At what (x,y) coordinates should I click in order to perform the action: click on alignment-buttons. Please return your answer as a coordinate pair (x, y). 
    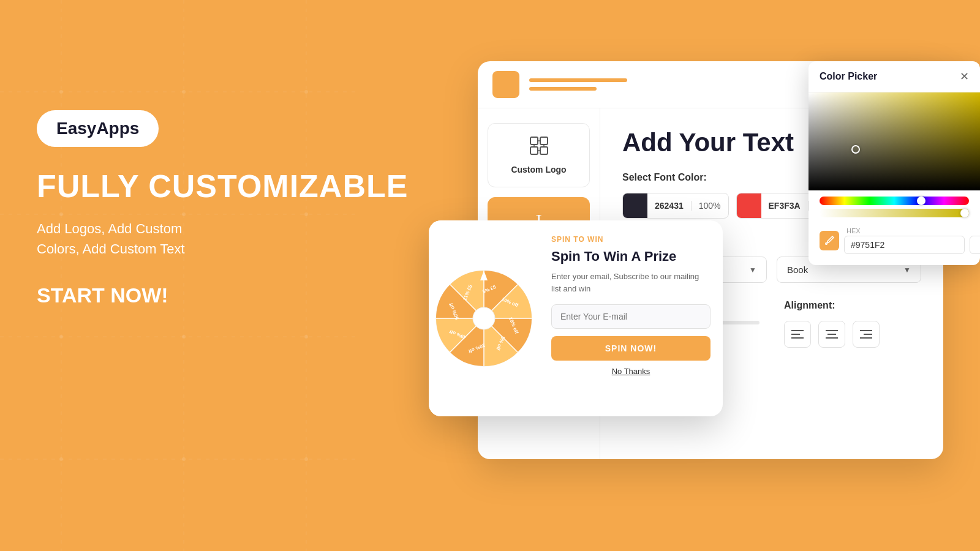
    Looking at the image, I should click on (853, 334).